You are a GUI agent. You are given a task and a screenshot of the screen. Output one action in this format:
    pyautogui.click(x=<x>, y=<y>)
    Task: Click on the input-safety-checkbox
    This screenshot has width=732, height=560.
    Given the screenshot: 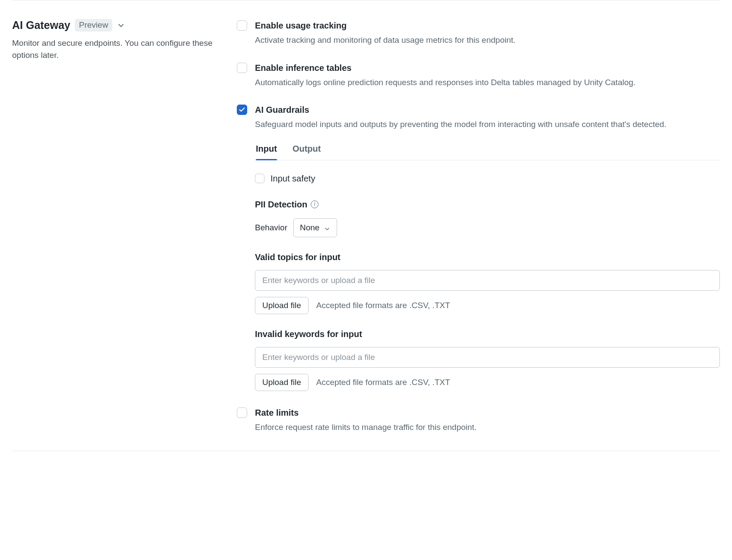 What is the action you would take?
    pyautogui.click(x=260, y=178)
    